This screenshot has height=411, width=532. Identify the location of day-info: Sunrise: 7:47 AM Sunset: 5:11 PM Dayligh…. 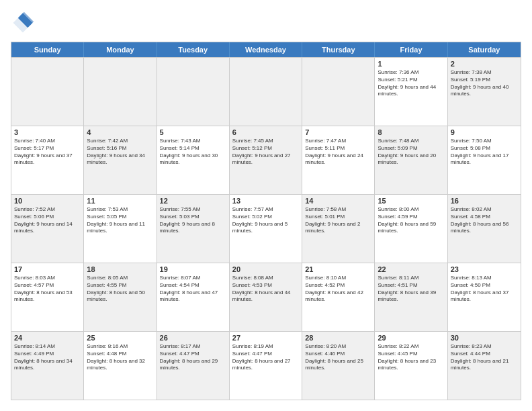
(339, 152).